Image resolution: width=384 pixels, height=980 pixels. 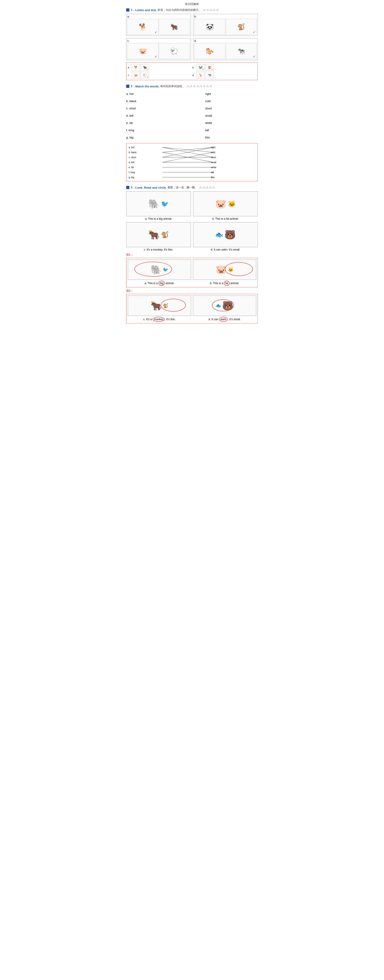 I want to click on s3-img-d: 🐟 🐻, so click(x=225, y=235).